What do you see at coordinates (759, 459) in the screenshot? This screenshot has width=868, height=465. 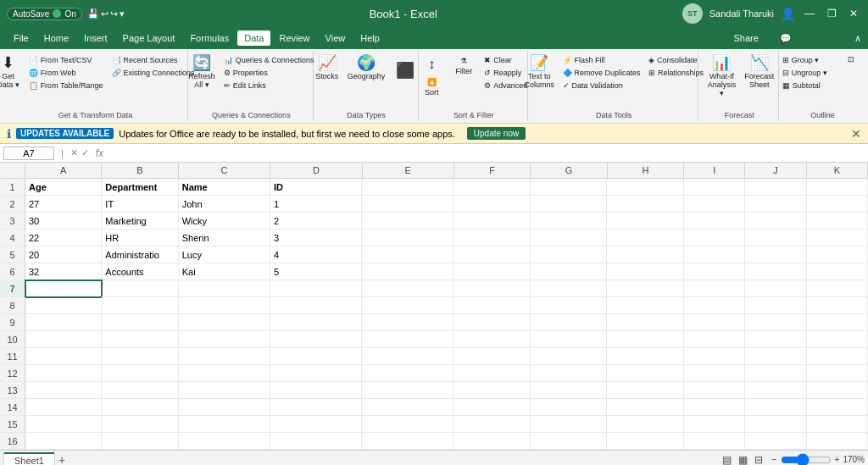 I see `page-break-view-button: ⊟` at bounding box center [759, 459].